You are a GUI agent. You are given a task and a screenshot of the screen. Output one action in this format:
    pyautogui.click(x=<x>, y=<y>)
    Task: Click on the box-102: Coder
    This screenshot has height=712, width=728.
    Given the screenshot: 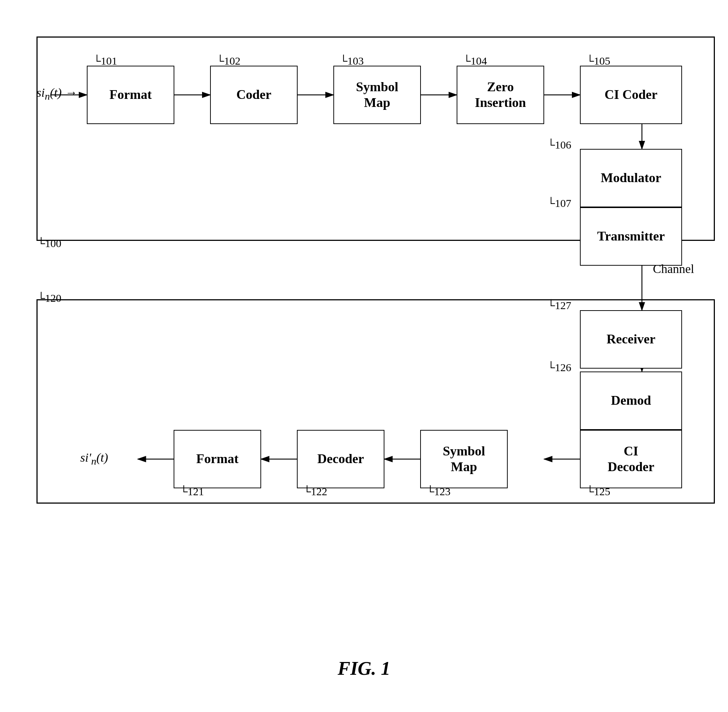 What is the action you would take?
    pyautogui.click(x=254, y=95)
    